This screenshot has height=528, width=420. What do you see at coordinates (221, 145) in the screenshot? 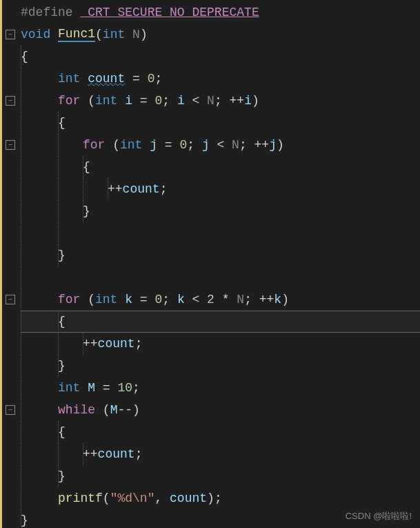
I see `code-line: − for (int j = 0; j < N; ++j)` at bounding box center [221, 145].